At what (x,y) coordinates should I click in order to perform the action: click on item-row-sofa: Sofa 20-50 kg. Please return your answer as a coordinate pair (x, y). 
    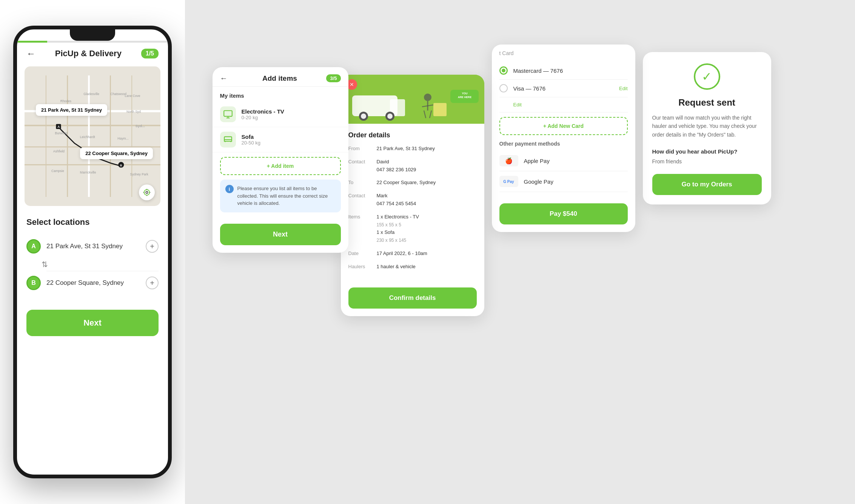
    Looking at the image, I should click on (280, 140).